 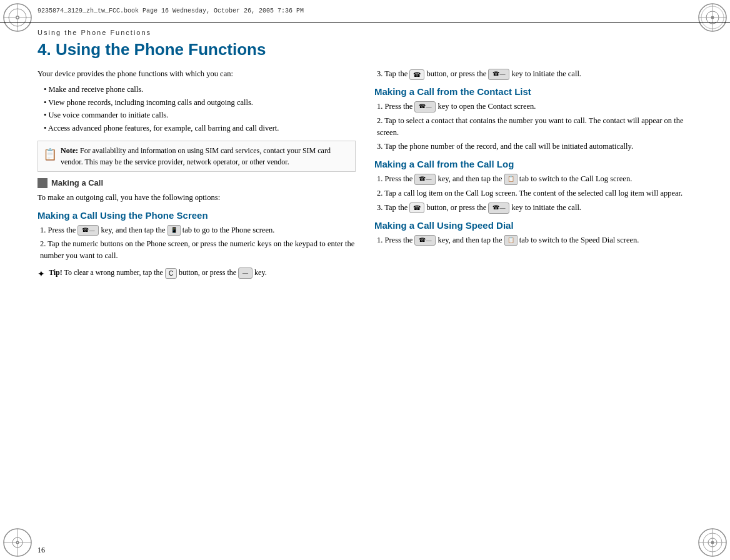 I want to click on speed-dial-heading: Making a Call Using Speed Dial, so click(x=534, y=225).